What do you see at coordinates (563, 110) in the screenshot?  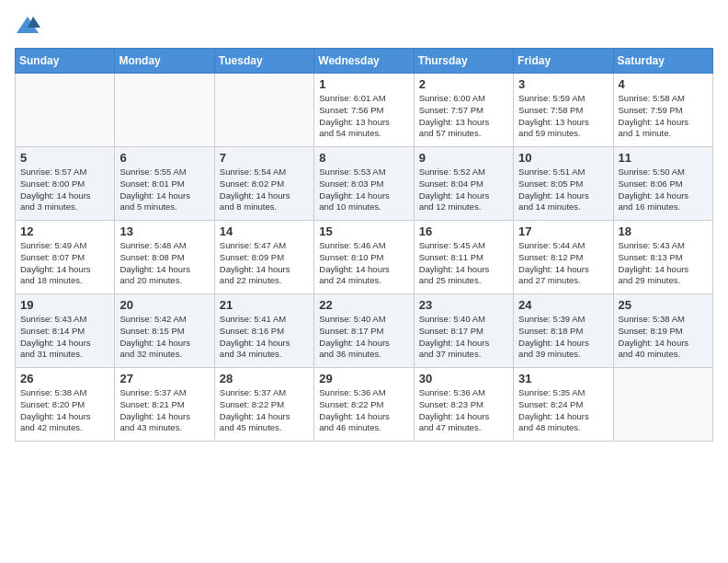 I see `calendar-day-cell: 3Sunrise: 5:59 AM Sunset: 7:58 PM Daylig…` at bounding box center [563, 110].